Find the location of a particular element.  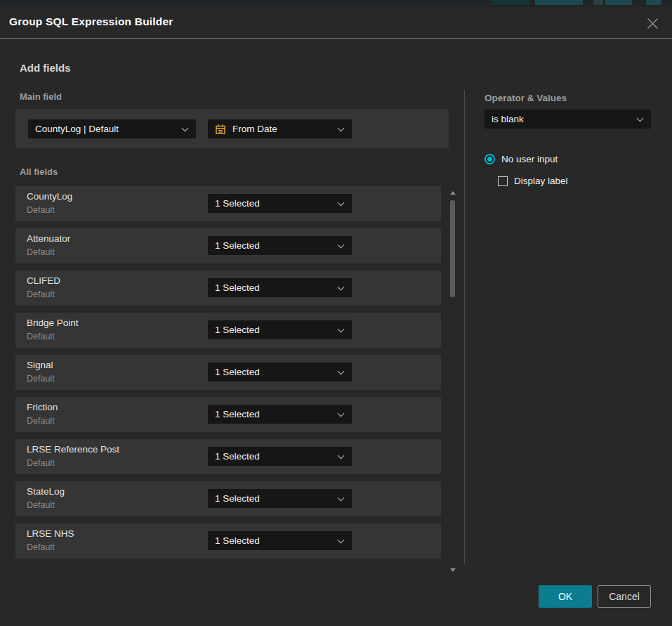

field-name: CountyLog is located at coordinates (49, 197).